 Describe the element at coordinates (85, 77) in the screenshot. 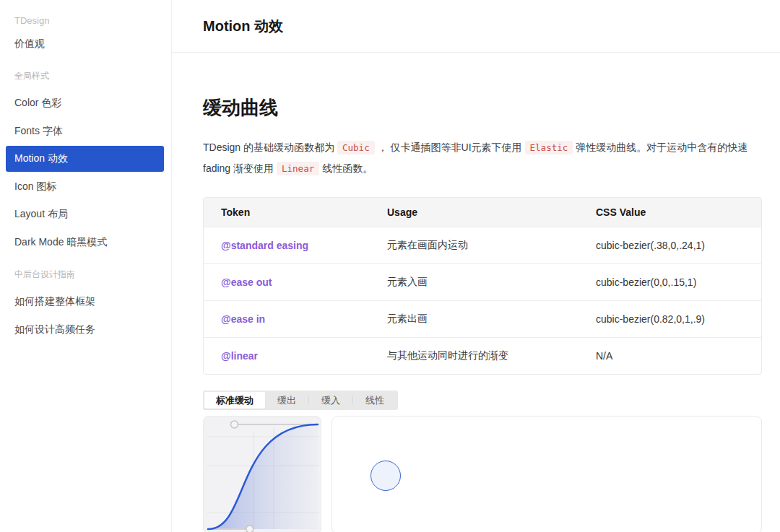

I see `sidebar-section-title: 全局样式` at that location.